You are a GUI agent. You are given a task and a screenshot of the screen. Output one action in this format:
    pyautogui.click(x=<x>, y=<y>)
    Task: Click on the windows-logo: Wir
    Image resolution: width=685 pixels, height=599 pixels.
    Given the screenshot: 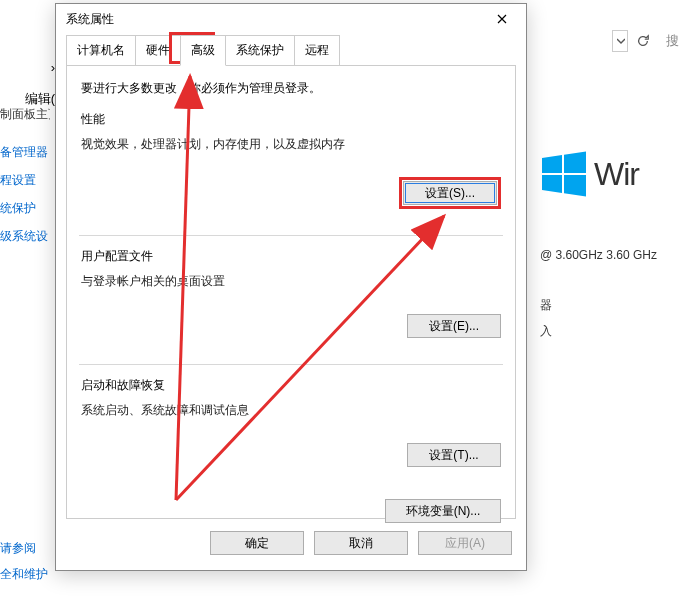 What is the action you would take?
    pyautogui.click(x=612, y=174)
    